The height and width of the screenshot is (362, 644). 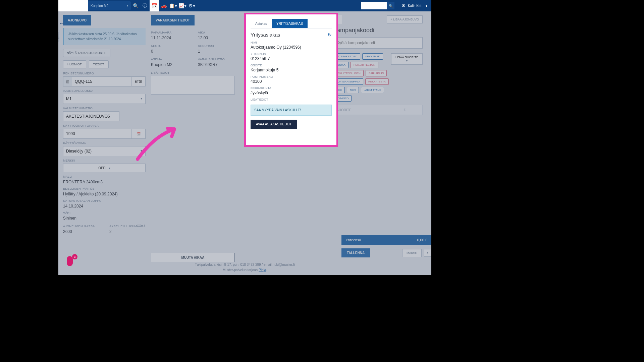 I want to click on campaign-input, so click(x=378, y=43).